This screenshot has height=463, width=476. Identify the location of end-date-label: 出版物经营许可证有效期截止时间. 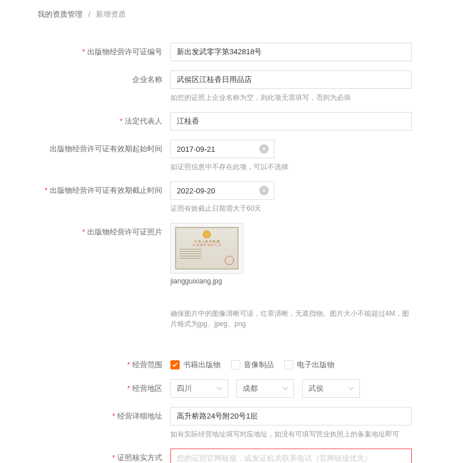
(104, 188).